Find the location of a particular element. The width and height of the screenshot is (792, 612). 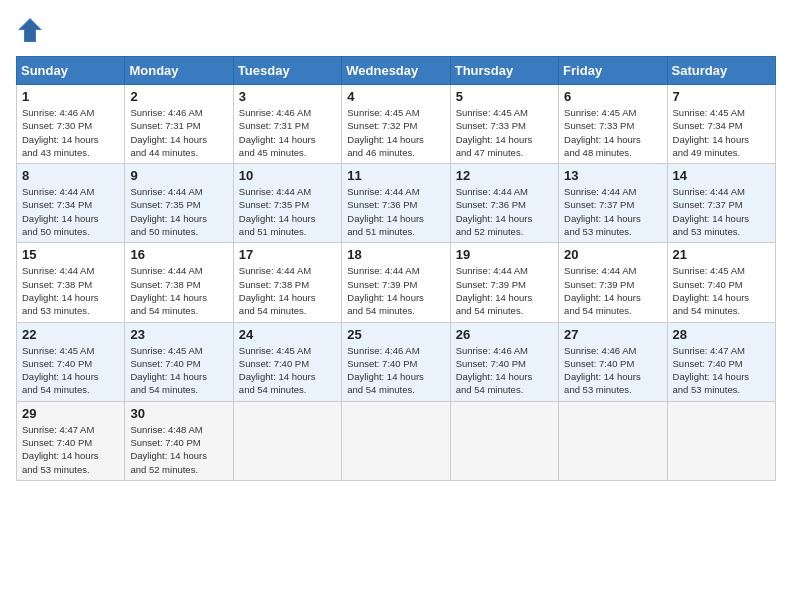

col-monday: Monday is located at coordinates (179, 71).